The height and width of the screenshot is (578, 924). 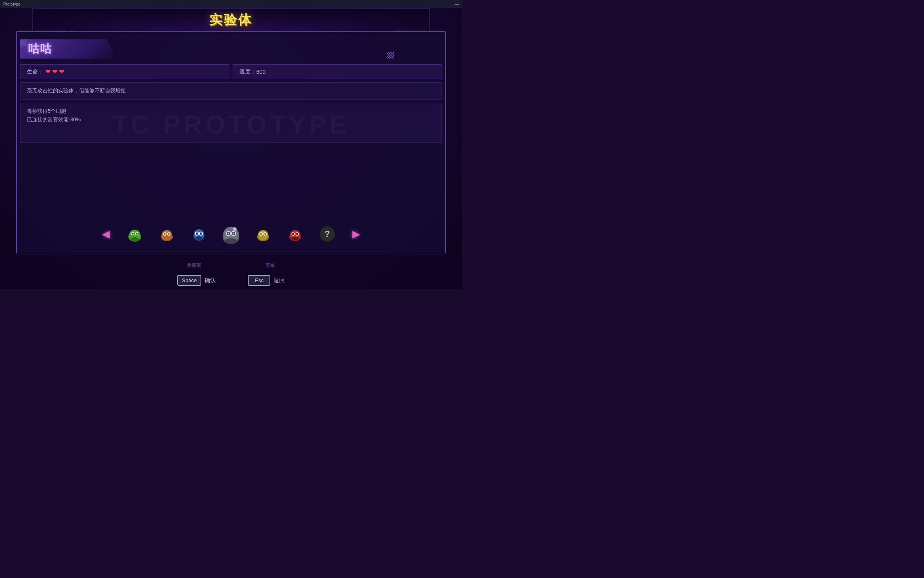 I want to click on content-area: TC PROTOTYPE 咕咕 生命： ❤ ❤ ❤ 速度： 600 毫无攻击性的…, so click(x=231, y=124).